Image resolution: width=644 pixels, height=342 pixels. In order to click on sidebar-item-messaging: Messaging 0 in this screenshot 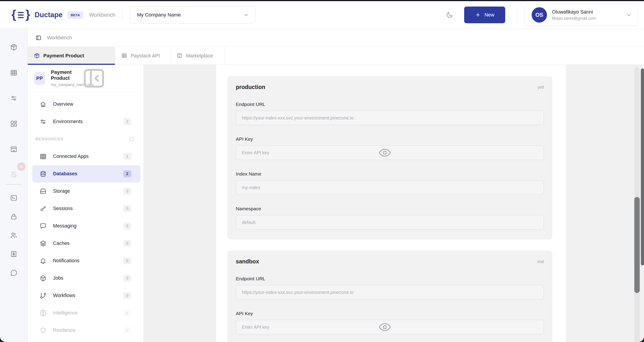, I will do `click(86, 226)`.